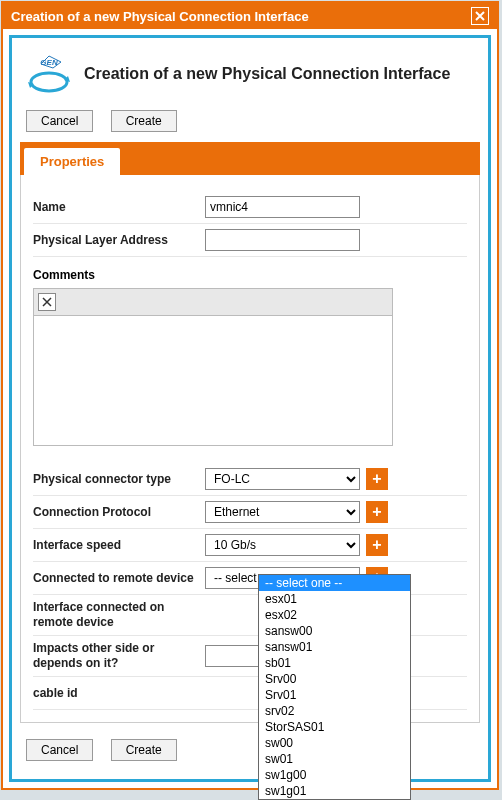 The width and height of the screenshot is (502, 800). I want to click on connector-label: Physical connector type, so click(119, 480).